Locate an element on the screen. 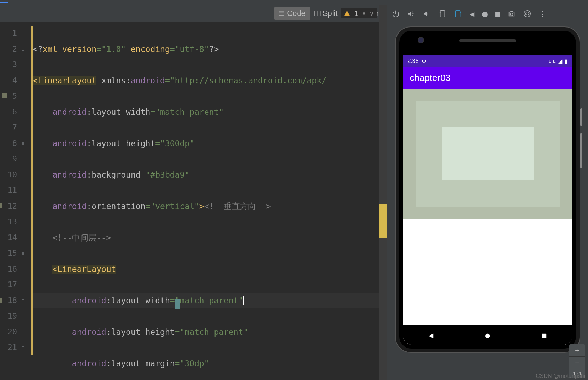 The height and width of the screenshot is (380, 588). overview-icon: ■ is located at coordinates (498, 14).